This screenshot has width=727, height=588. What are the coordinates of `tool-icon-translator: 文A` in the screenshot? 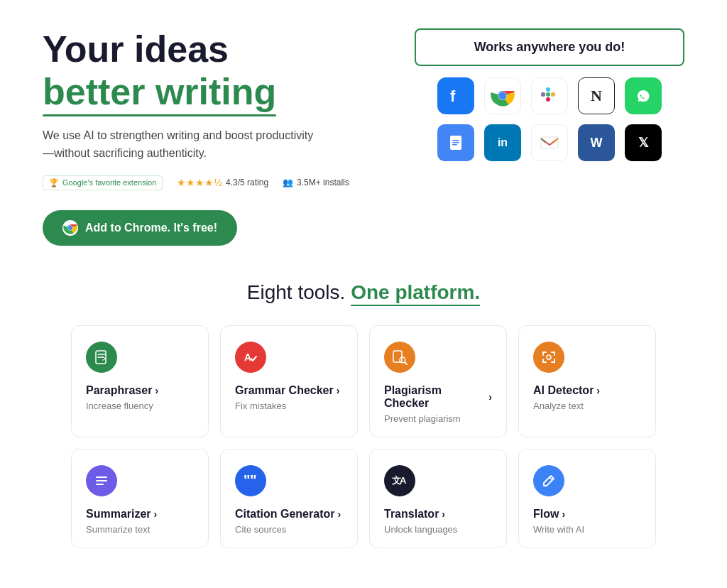 It's located at (400, 481).